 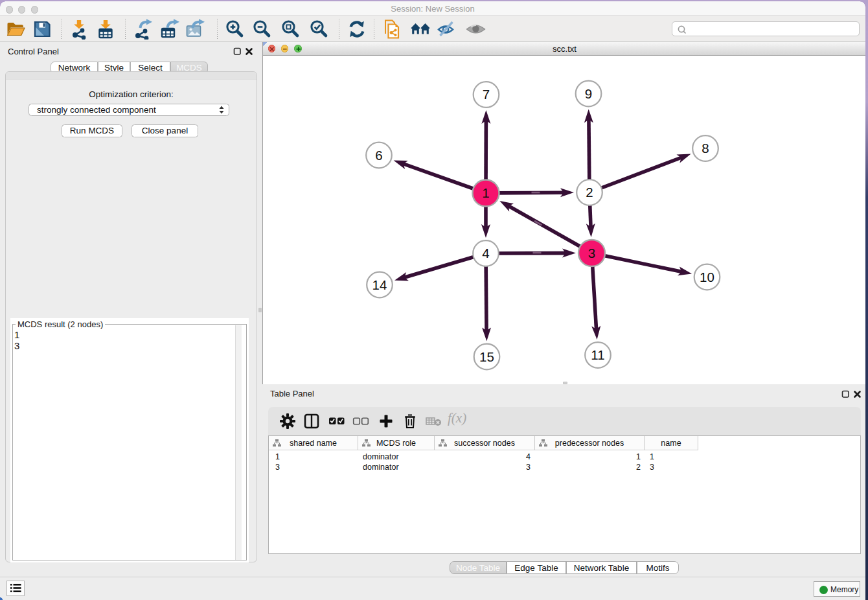 What do you see at coordinates (597, 355) in the screenshot?
I see `svg-text: 11` at bounding box center [597, 355].